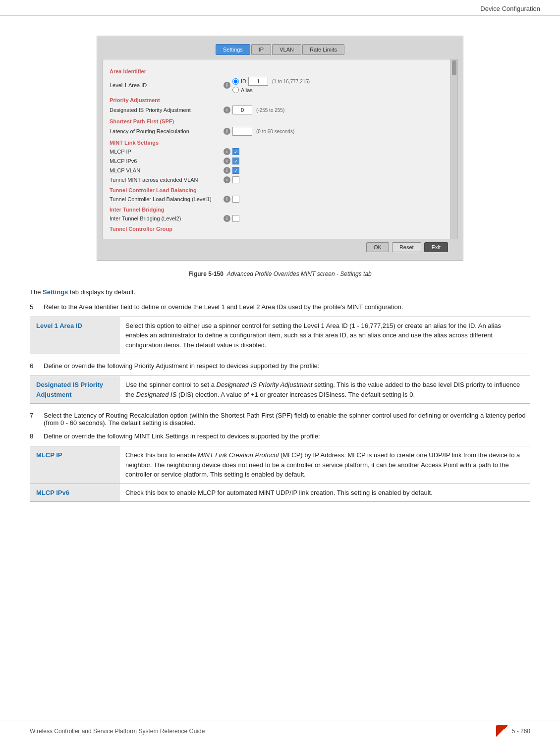  I want to click on field-label-dis-priority: Designated IS Priority Adjustment, so click(167, 110).